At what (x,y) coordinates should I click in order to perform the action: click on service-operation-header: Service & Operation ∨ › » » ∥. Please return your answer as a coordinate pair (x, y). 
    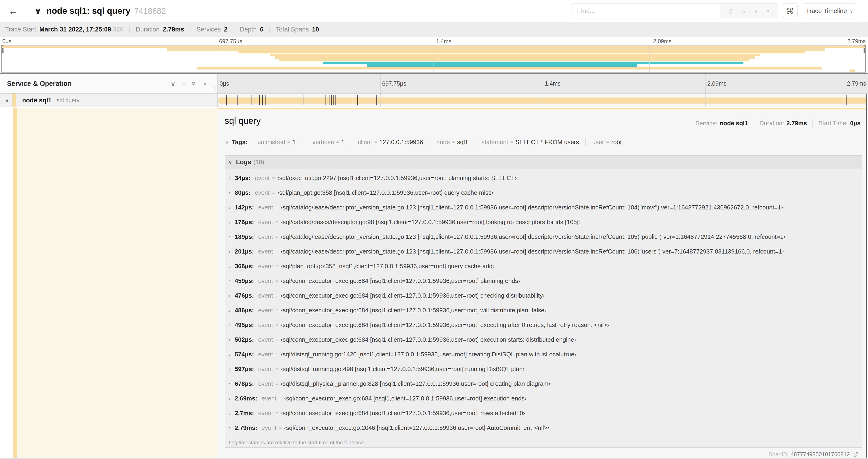
    Looking at the image, I should click on (109, 84).